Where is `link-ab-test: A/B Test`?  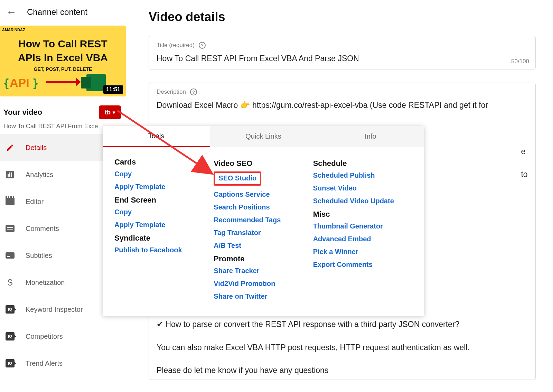 link-ab-test: A/B Test is located at coordinates (261, 245).